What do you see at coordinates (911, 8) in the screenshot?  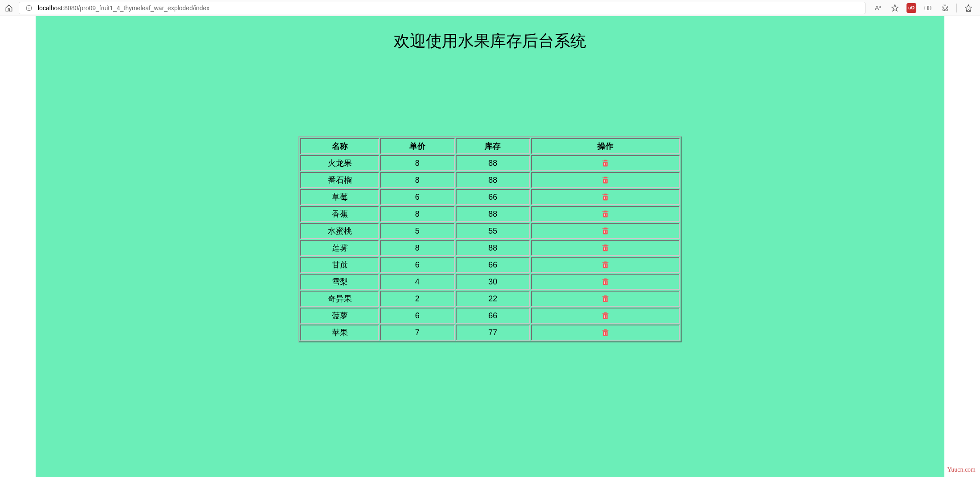 I see `ublock-icon: uO` at bounding box center [911, 8].